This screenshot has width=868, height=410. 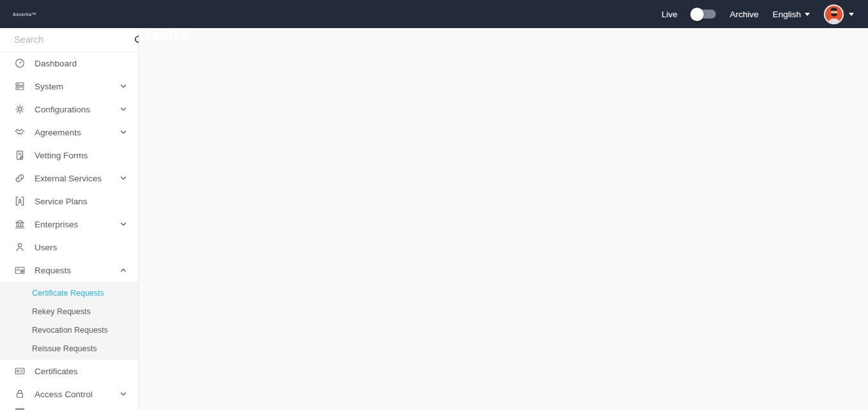 I want to click on user-menu, so click(x=839, y=14).